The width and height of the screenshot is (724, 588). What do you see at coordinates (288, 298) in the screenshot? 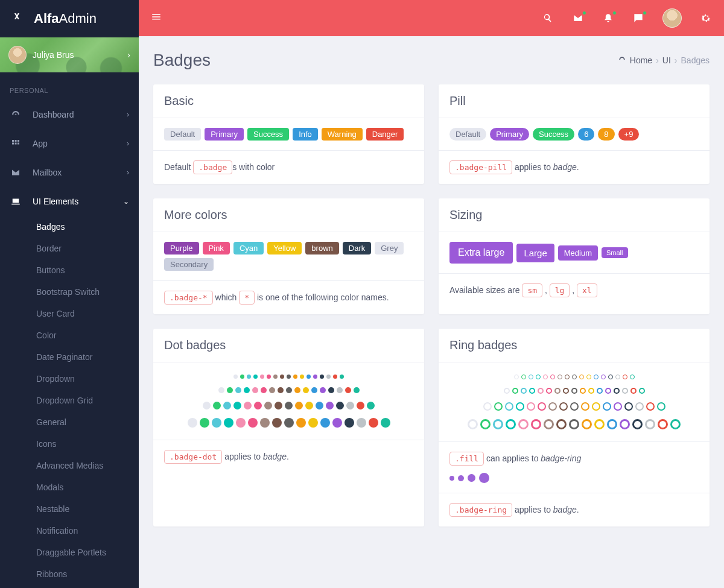
I see `card-footer: .badge-* which * is one of the following…` at bounding box center [288, 298].